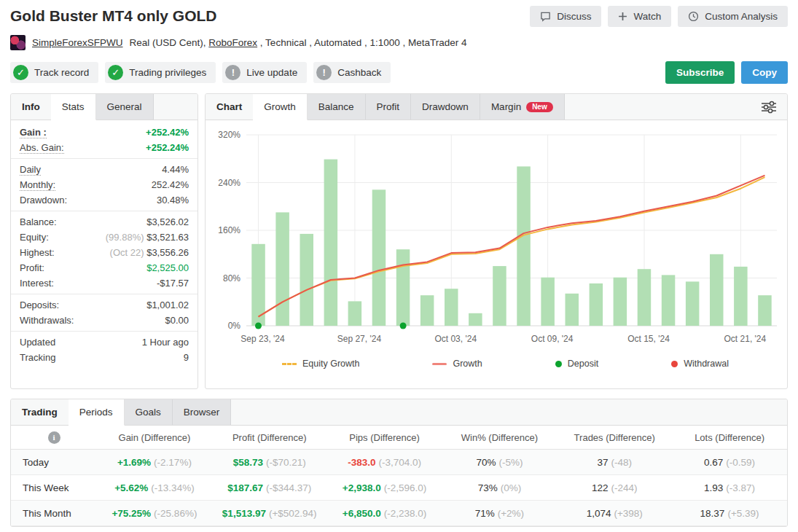  What do you see at coordinates (399, 513) in the screenshot?
I see `table-row: This Month+75.25%(-25.86%)$1,513.97(+$50…` at bounding box center [399, 513].